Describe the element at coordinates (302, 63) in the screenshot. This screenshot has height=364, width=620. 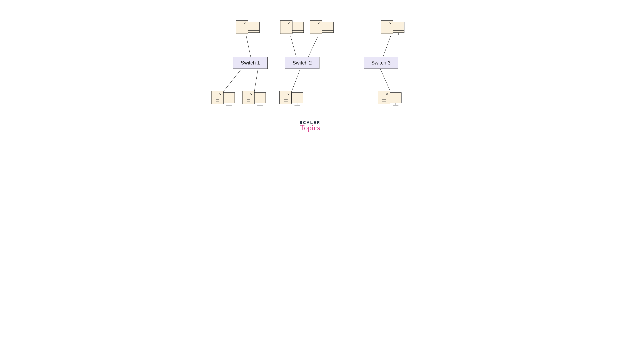
I see `switch-label: Switch 2` at that location.